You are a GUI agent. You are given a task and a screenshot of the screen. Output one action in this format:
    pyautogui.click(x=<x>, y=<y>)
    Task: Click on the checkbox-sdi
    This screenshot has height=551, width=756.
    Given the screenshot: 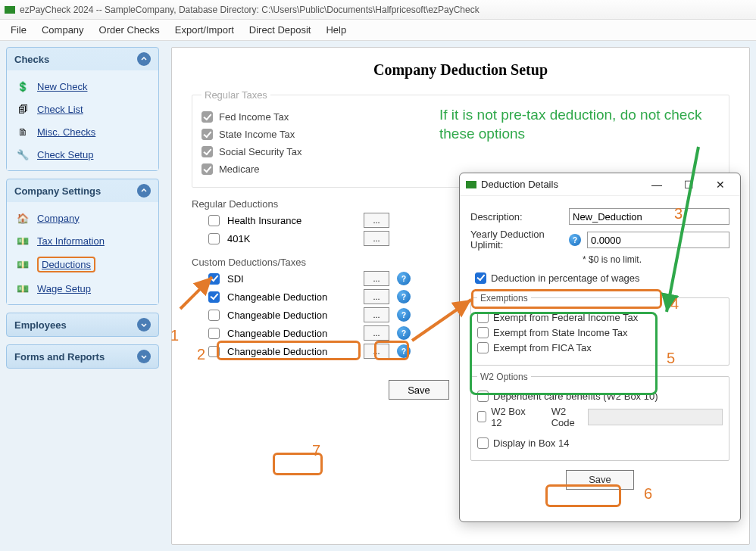 What is the action you would take?
    pyautogui.click(x=214, y=279)
    